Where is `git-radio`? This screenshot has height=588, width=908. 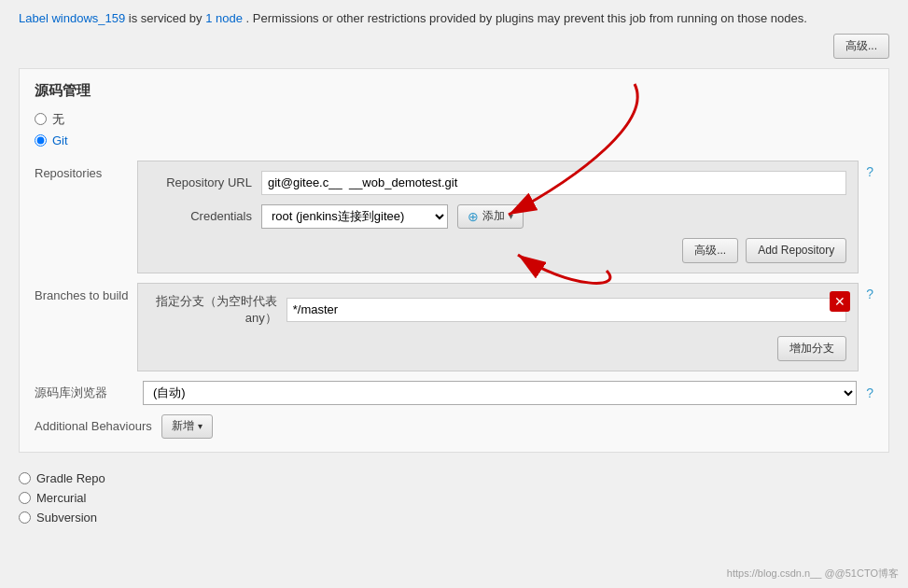
git-radio is located at coordinates (41, 140).